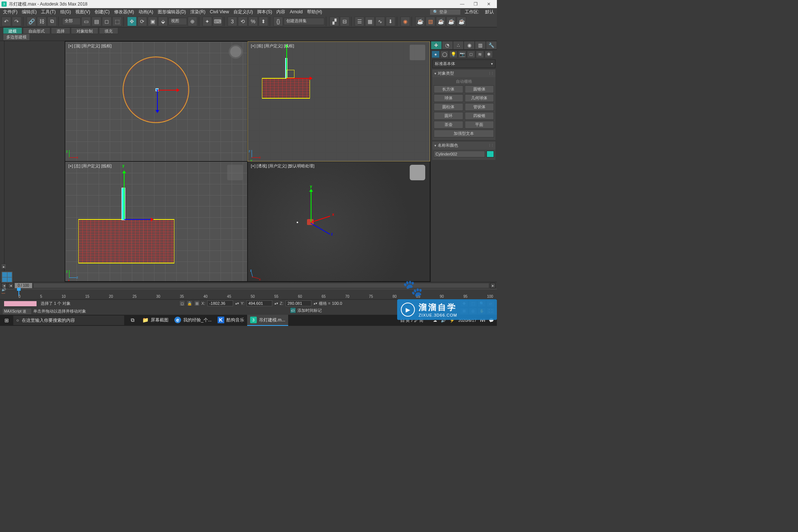 The width and height of the screenshot is (798, 532). What do you see at coordinates (339, 101) in the screenshot?
I see `viewport-front: [+] [前] [用户定义] [线框] x z y` at bounding box center [339, 101].